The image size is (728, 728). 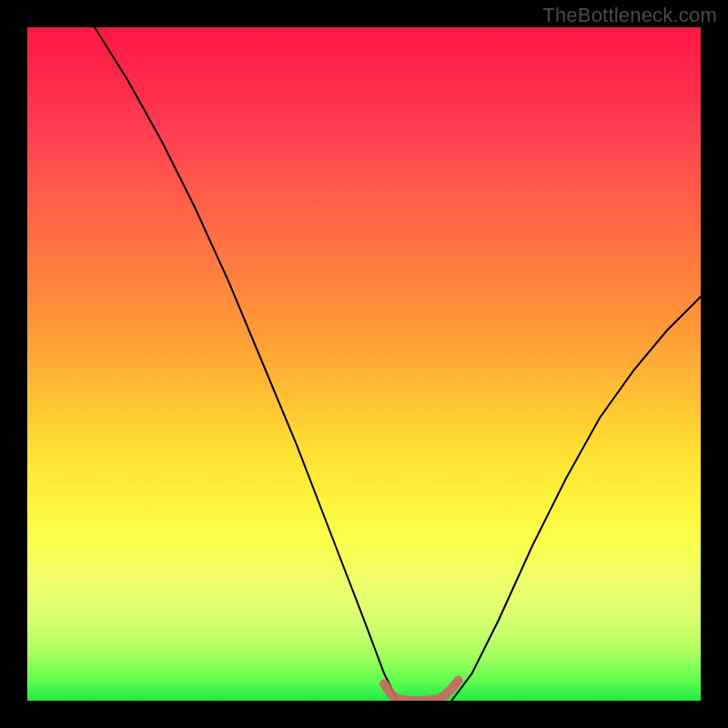 What do you see at coordinates (420, 691) in the screenshot?
I see `bottom-bracket` at bounding box center [420, 691].